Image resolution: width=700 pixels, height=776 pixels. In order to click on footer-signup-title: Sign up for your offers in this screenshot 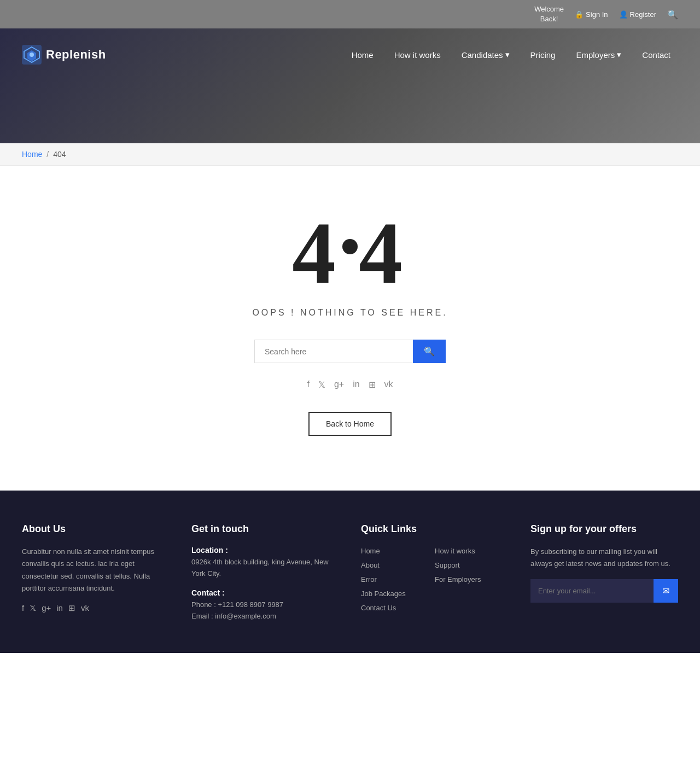, I will do `click(604, 529)`.